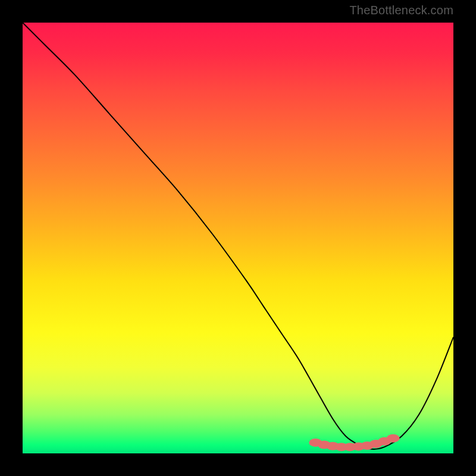  I want to click on attribution-label: TheBottleneck.com, so click(401, 11).